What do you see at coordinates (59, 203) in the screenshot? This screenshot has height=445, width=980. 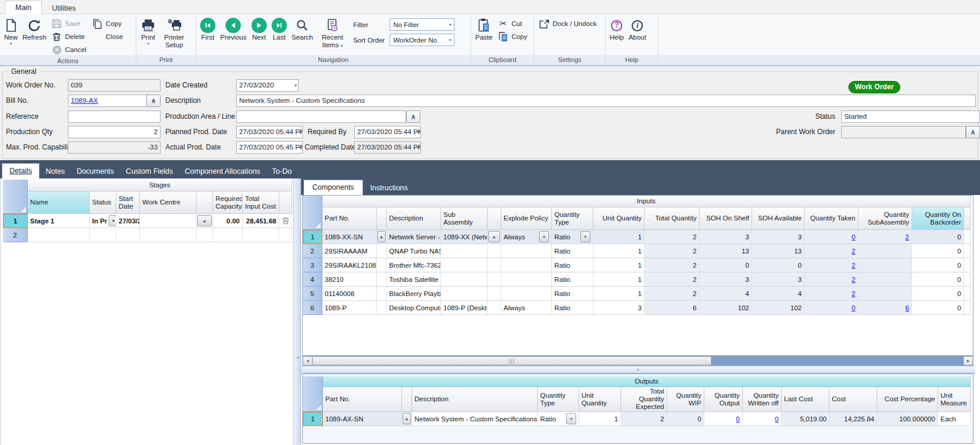 I see `stages-col-name: Name` at bounding box center [59, 203].